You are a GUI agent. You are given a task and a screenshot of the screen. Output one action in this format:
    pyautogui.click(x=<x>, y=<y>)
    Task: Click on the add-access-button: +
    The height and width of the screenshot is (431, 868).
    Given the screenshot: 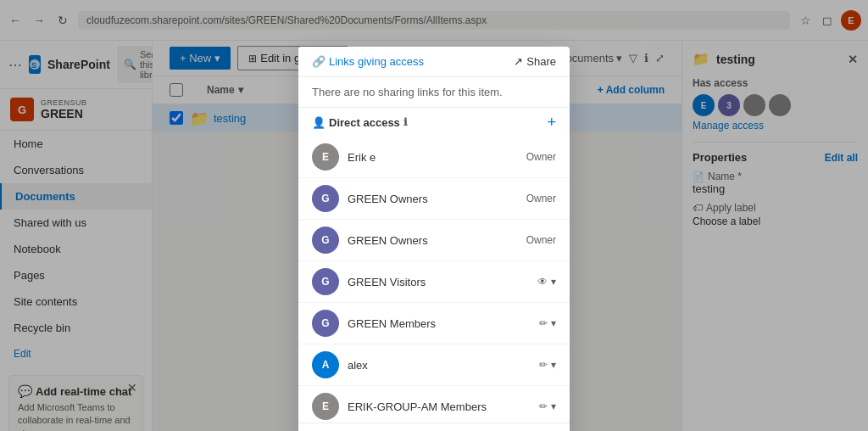 What is the action you would take?
    pyautogui.click(x=551, y=122)
    